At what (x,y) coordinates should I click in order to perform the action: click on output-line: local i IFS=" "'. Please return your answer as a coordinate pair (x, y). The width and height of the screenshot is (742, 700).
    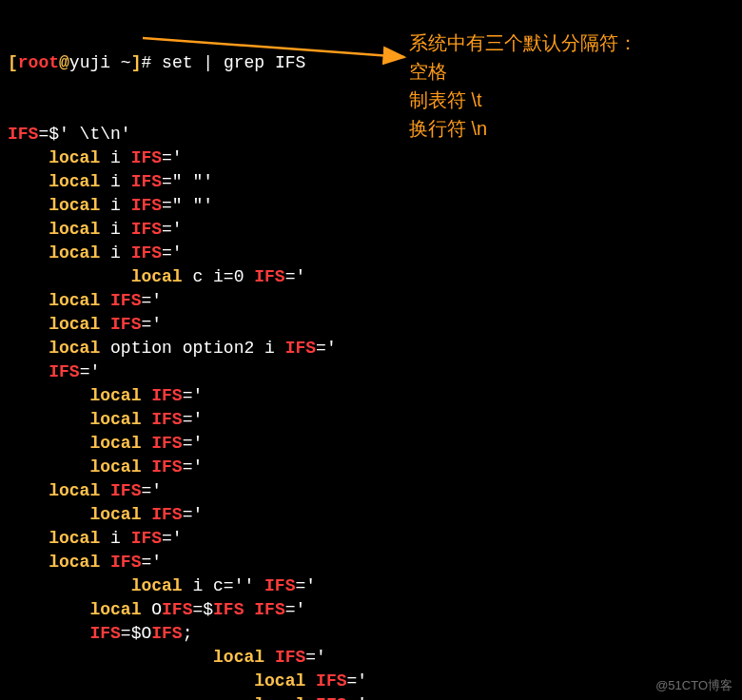
    Looking at the image, I should click on (371, 205).